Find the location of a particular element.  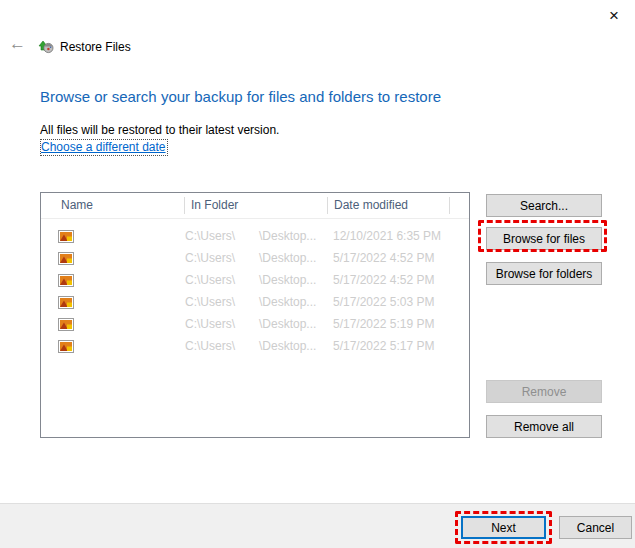

row-date-modified: 5/17/2022 5:19 PM is located at coordinates (389, 324).